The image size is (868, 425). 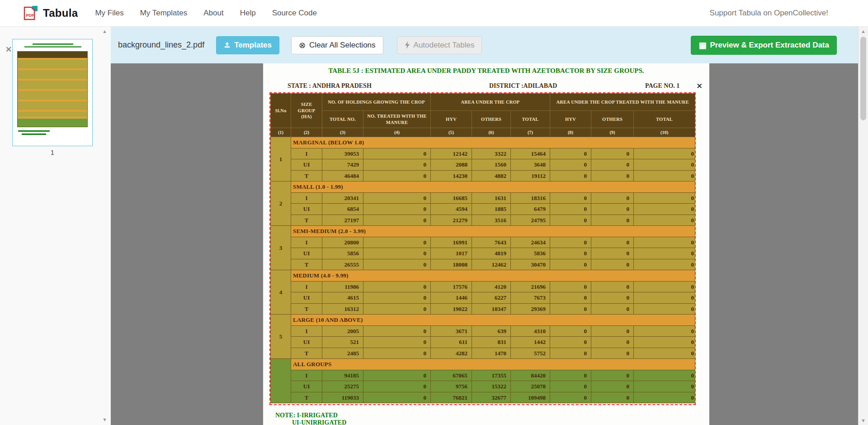 What do you see at coordinates (863, 31) in the screenshot?
I see `scrollbar-up-icon: ▲` at bounding box center [863, 31].